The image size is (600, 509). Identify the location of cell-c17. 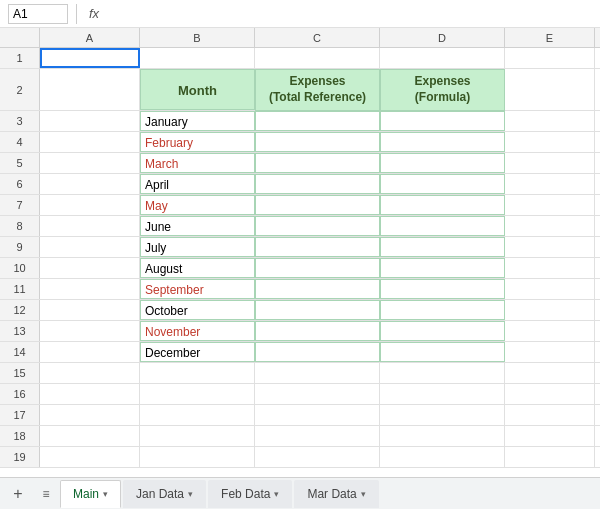
(318, 415).